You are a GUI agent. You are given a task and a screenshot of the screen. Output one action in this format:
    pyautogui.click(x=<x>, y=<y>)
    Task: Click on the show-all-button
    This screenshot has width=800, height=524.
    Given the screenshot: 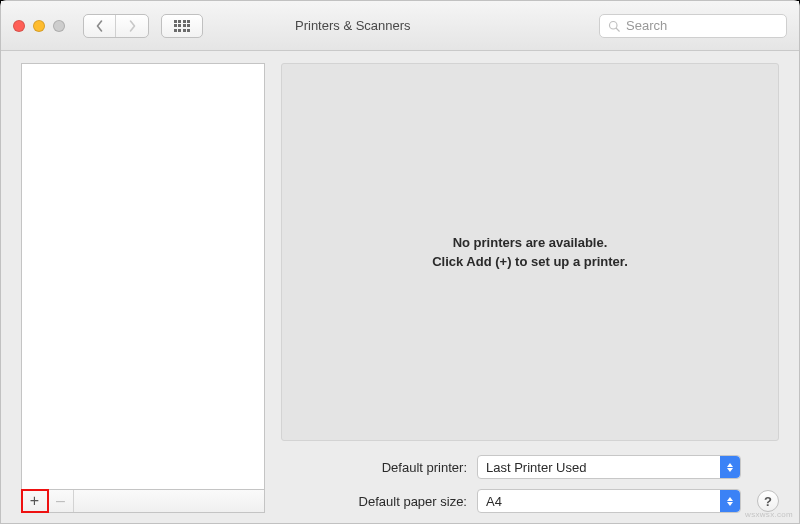 What is the action you would take?
    pyautogui.click(x=182, y=26)
    